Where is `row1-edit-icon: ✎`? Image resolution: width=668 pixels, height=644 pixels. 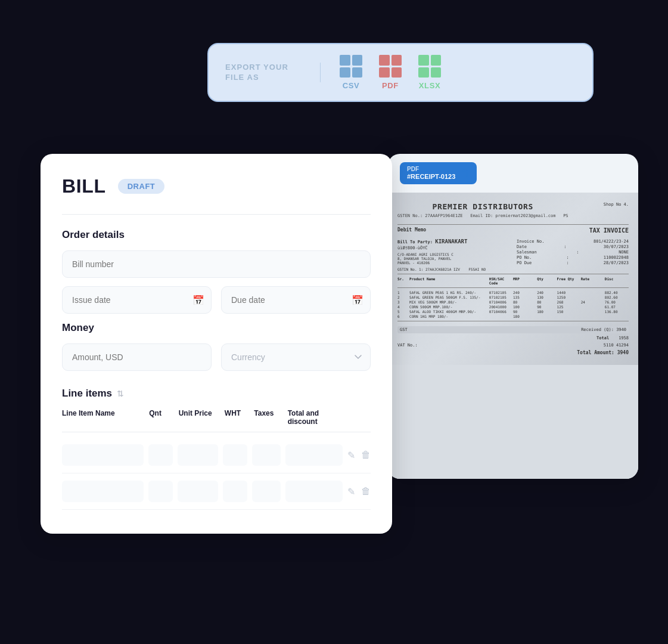 row1-edit-icon: ✎ is located at coordinates (352, 456).